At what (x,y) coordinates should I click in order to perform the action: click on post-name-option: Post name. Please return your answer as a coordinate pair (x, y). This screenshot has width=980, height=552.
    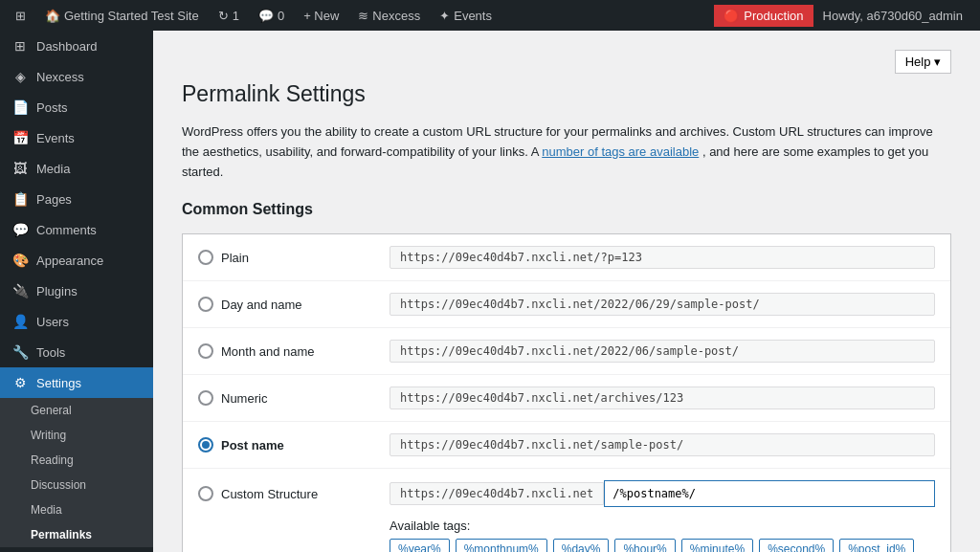
    Looking at the image, I should click on (294, 445).